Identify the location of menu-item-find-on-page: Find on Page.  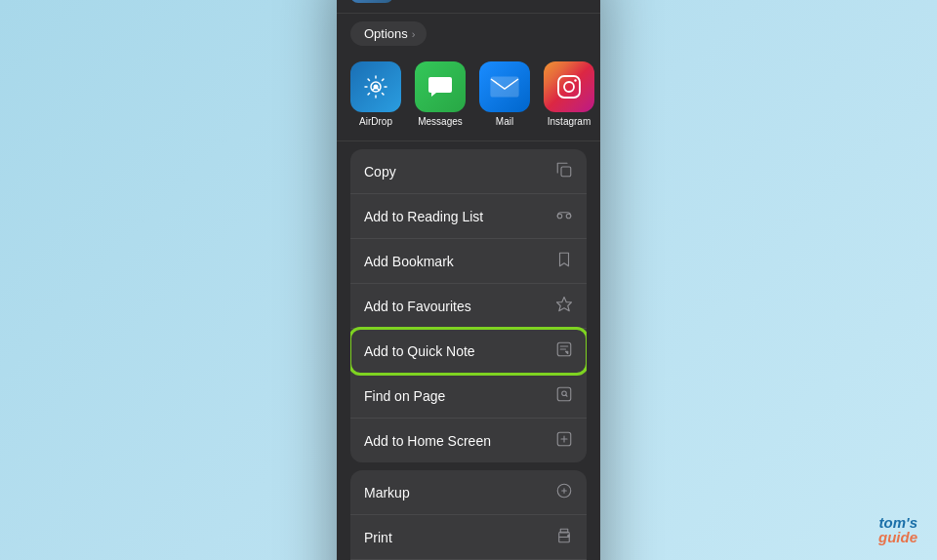
(468, 396).